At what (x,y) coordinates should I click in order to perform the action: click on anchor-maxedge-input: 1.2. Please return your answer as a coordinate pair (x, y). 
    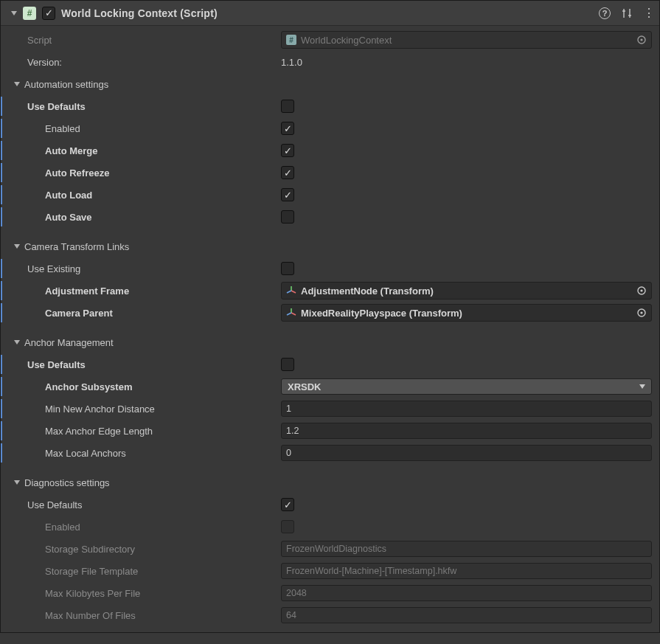
    Looking at the image, I should click on (466, 431).